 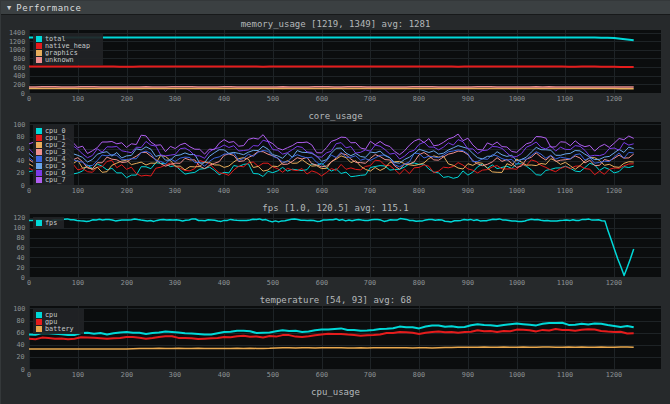 I want to click on legend-label: cpu_2, so click(x=55, y=145).